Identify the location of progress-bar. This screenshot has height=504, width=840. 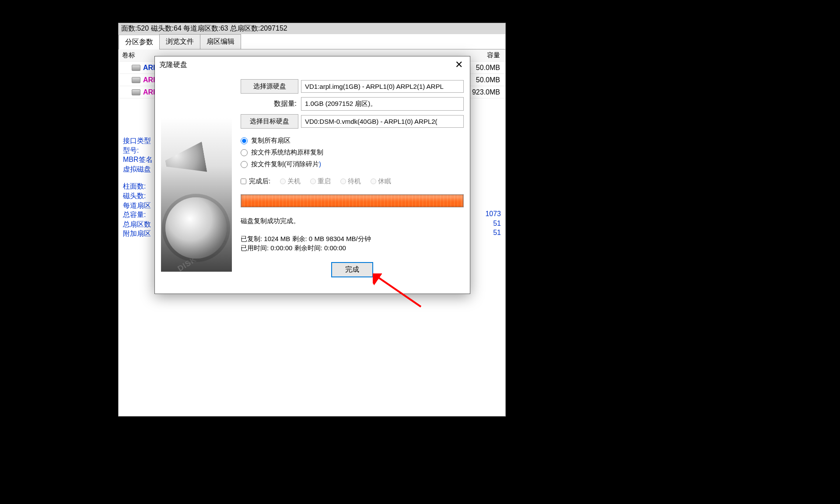
(352, 201).